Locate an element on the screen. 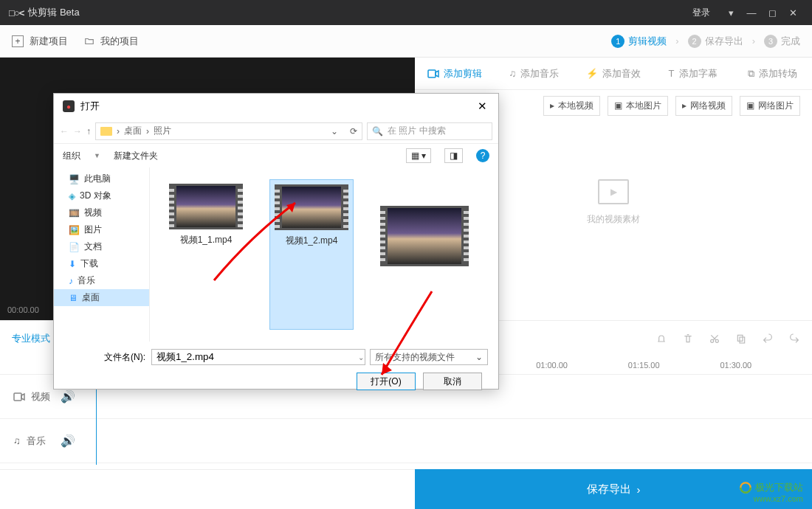  tree-music: ♪音乐 is located at coordinates (102, 280).